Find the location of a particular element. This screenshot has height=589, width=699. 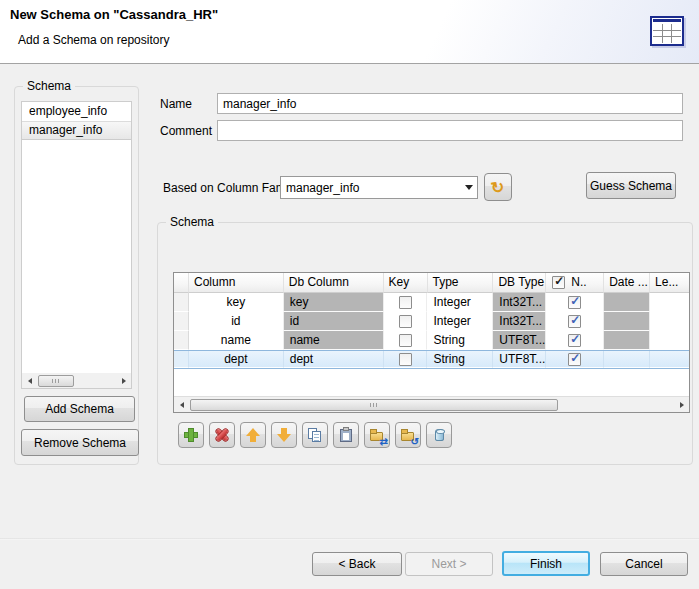

column-header-db-type: DB Type is located at coordinates (520, 283).